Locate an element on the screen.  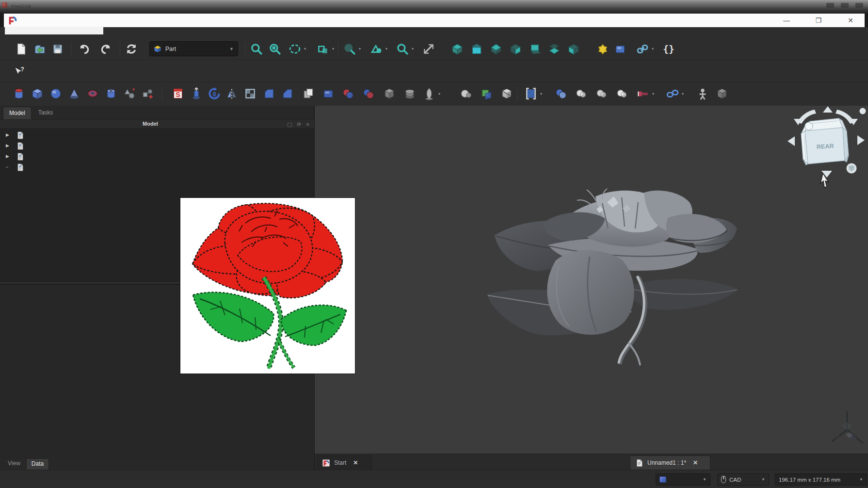
tree-item-1: ▶ is located at coordinates (157, 146).